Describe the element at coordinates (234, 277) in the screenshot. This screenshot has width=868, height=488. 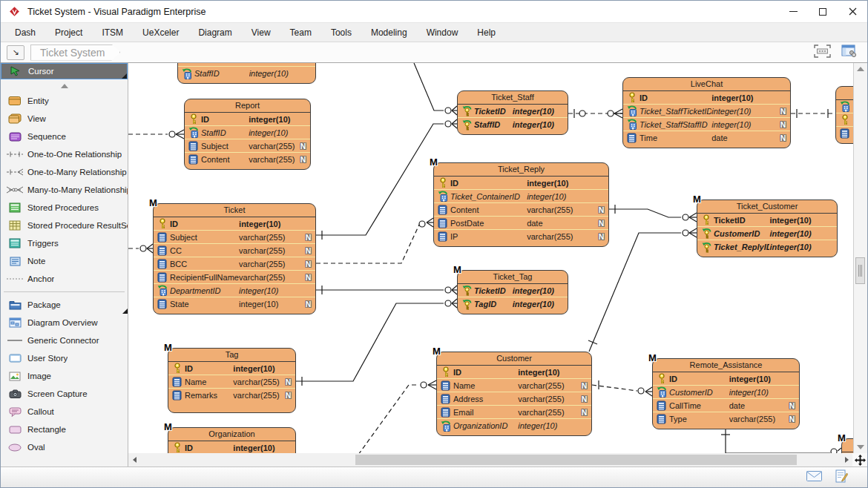
I see `entity-column-row: RecipientFullNamevarchar(255)N` at that location.